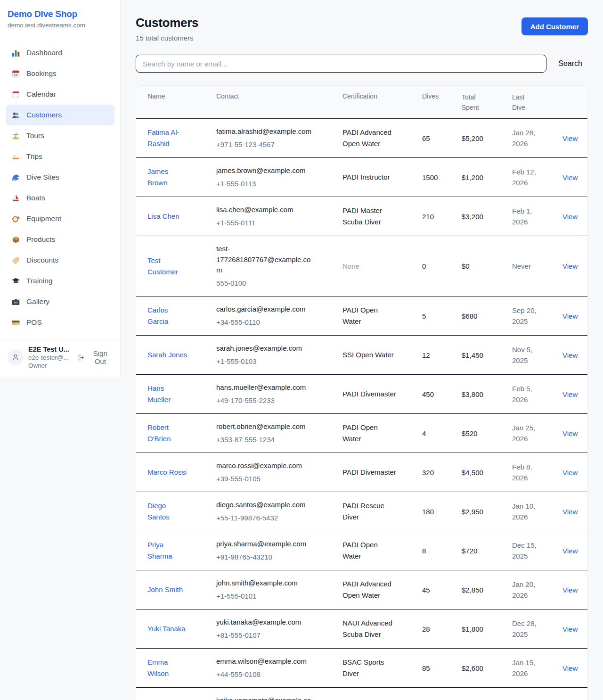  I want to click on customer-certification: PADI Open Water, so click(369, 551).